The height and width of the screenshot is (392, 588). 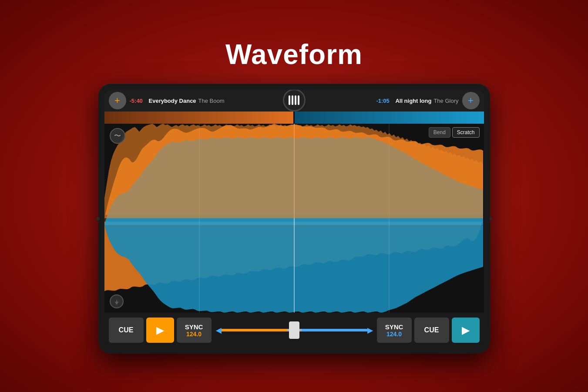 What do you see at coordinates (294, 330) in the screenshot?
I see `crossfader-track` at bounding box center [294, 330].